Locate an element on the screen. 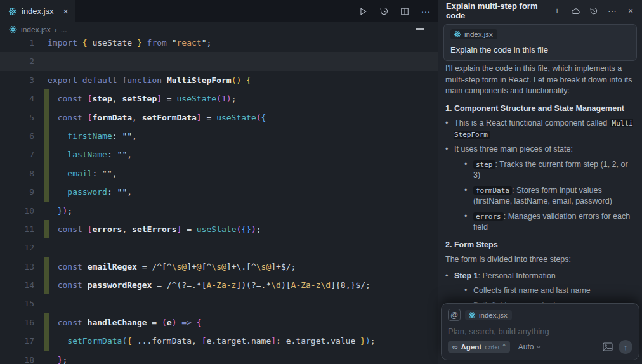 The height and width of the screenshot is (364, 642). code-line: 12 is located at coordinates (219, 247).